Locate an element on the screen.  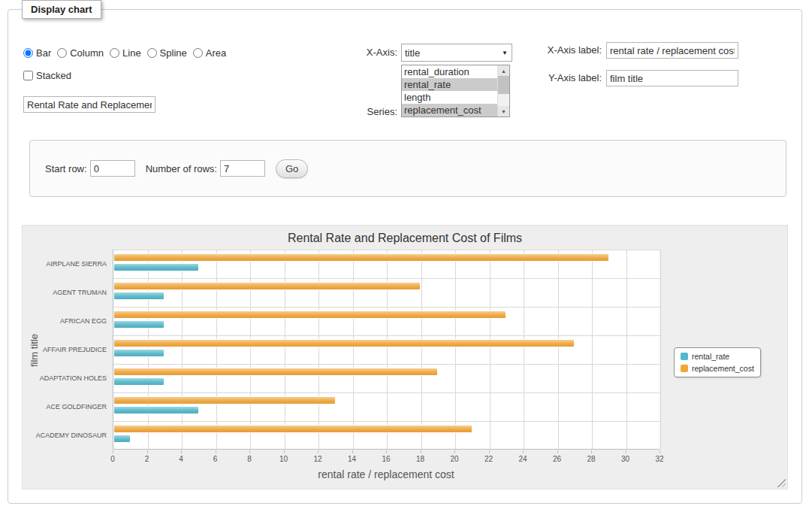
x-axis-tick-label: 20 is located at coordinates (454, 459).